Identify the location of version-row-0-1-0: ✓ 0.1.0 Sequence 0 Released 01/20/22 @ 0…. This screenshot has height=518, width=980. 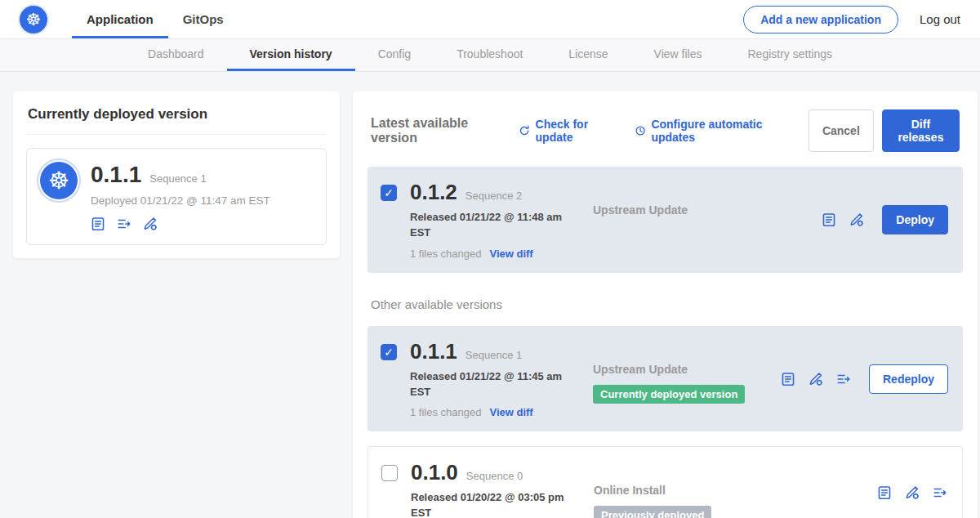
(665, 482).